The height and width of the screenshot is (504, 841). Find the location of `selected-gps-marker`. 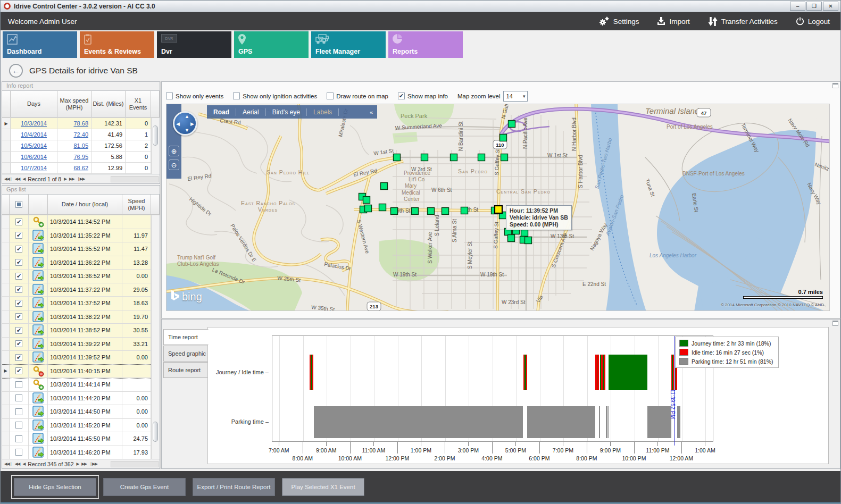

selected-gps-marker is located at coordinates (498, 209).